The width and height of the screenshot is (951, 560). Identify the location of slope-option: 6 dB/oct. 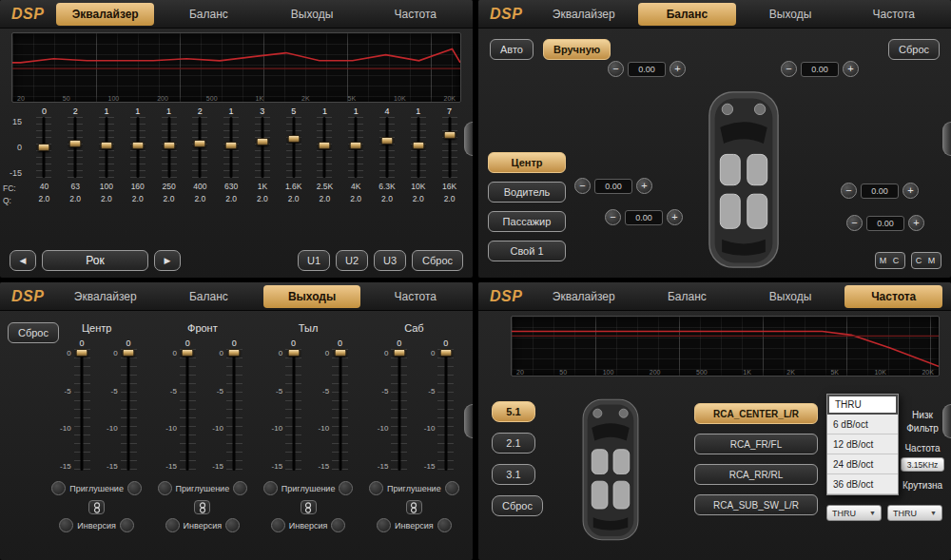
(863, 424).